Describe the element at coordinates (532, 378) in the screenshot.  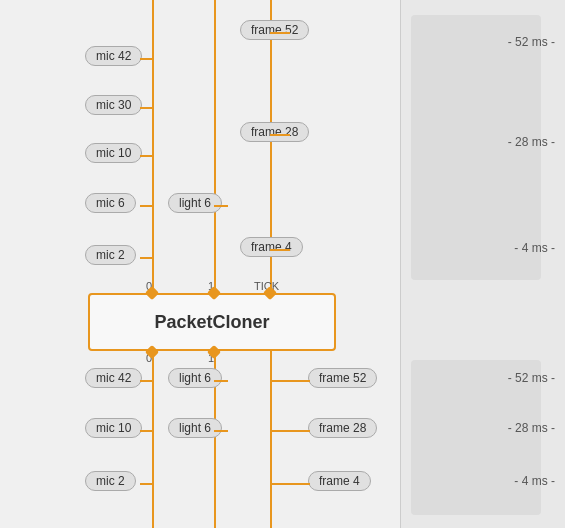
I see `timeline-label-52ms-bot: - 52 ms -` at that location.